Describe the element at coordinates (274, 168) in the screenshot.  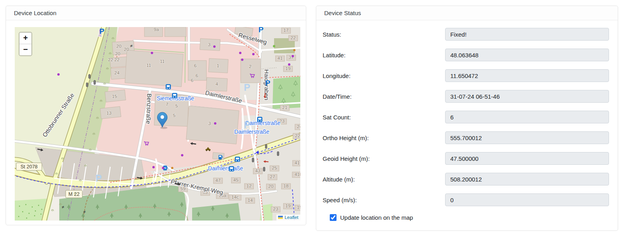
I see `house-number: 25` at that location.